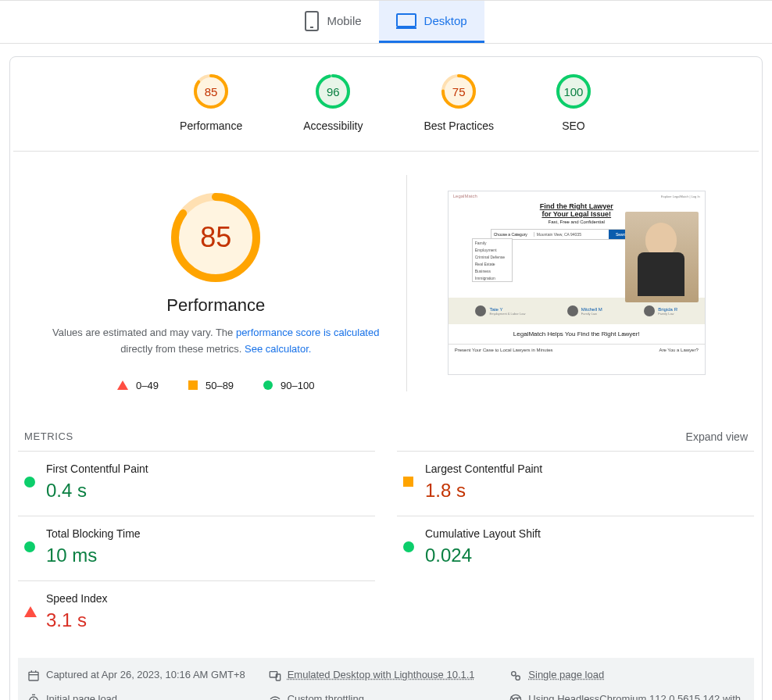 This screenshot has width=772, height=700. What do you see at coordinates (197, 548) in the screenshot?
I see `metric-tbt: Total Blocking Time 10 ms` at bounding box center [197, 548].